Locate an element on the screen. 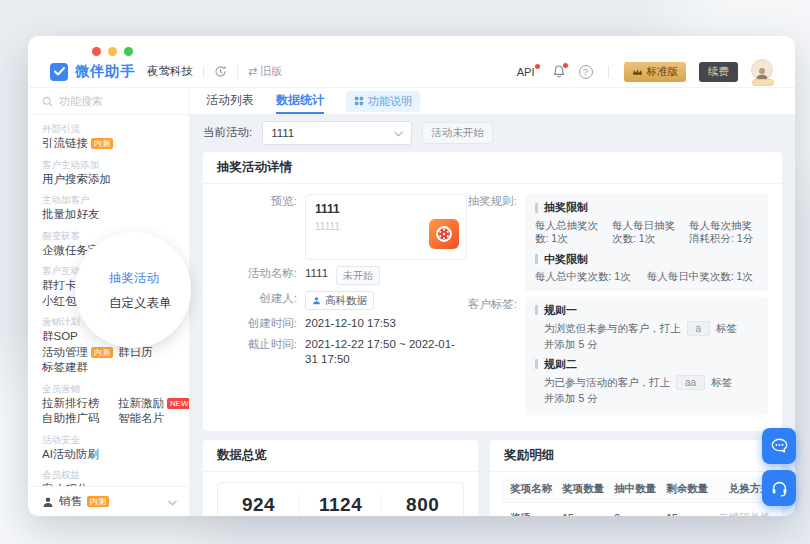 The height and width of the screenshot is (544, 810). rule1-line: 为浏览但未参与的客户，打上a标签 is located at coordinates (651, 328).